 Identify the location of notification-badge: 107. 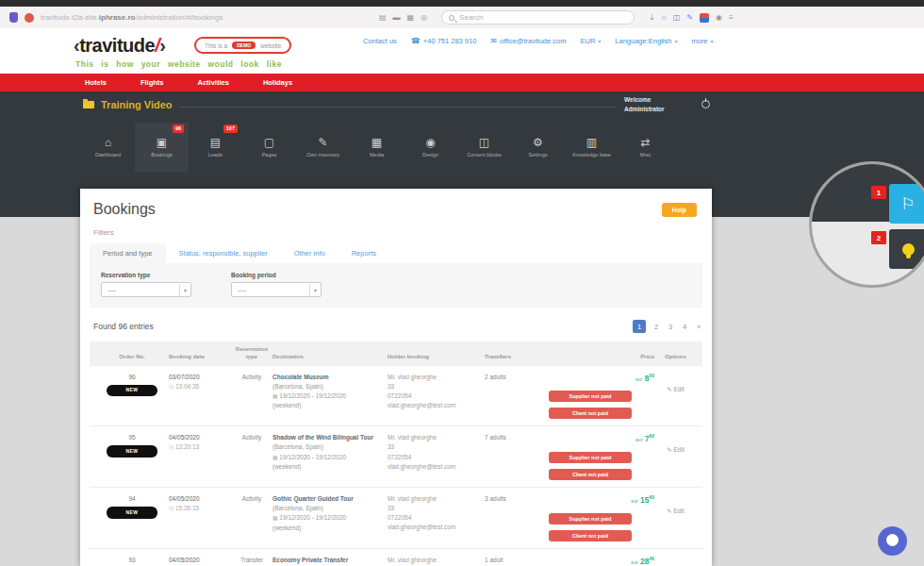
(230, 128).